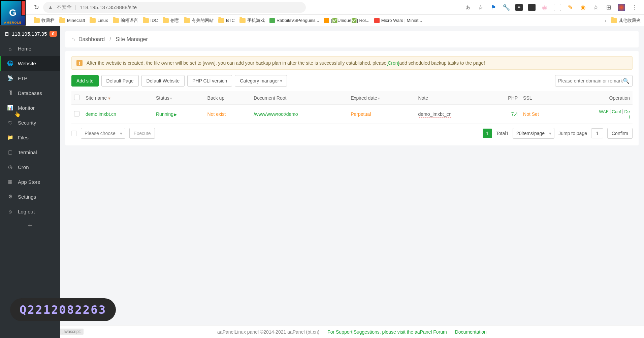 The height and width of the screenshot is (338, 644). What do you see at coordinates (30, 108) in the screenshot?
I see `sidebar-item-monitor: 📊Monitor` at bounding box center [30, 108].